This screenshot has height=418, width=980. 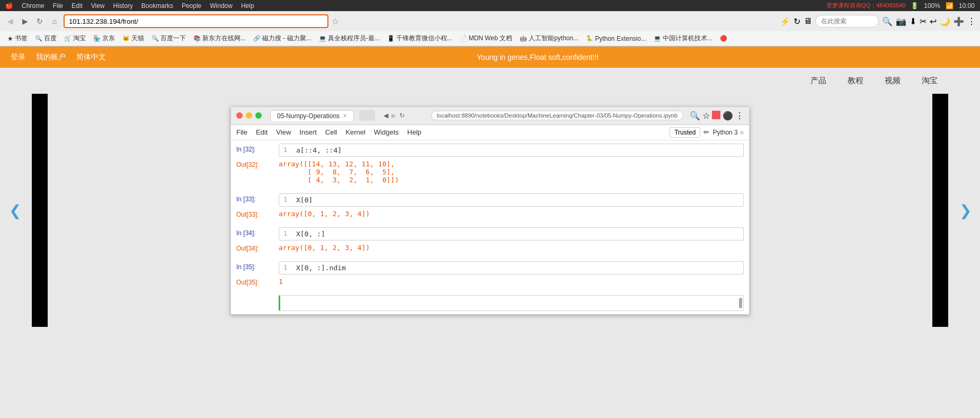 I want to click on apple-menu: 🍎, so click(x=10, y=6).